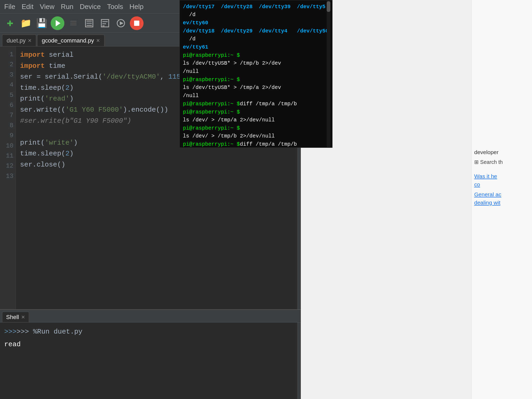 Image resolution: width=532 pixels, height=399 pixels. I want to click on shell-run-line: >>> >>> %Run duet.py, so click(149, 332).